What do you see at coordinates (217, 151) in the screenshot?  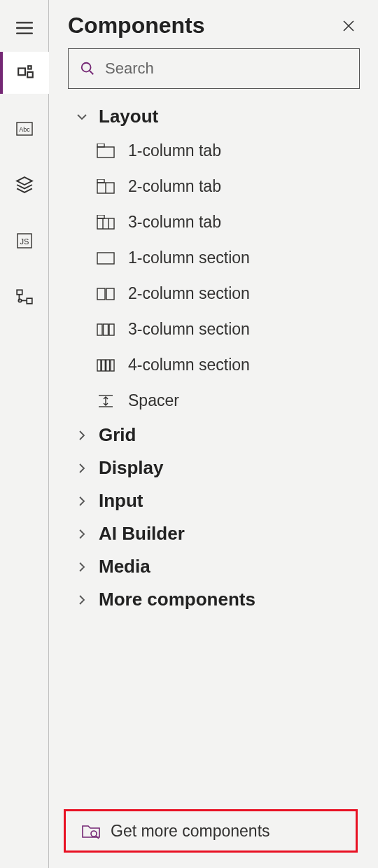 I see `component-1-column-tab: 1-column tab` at bounding box center [217, 151].